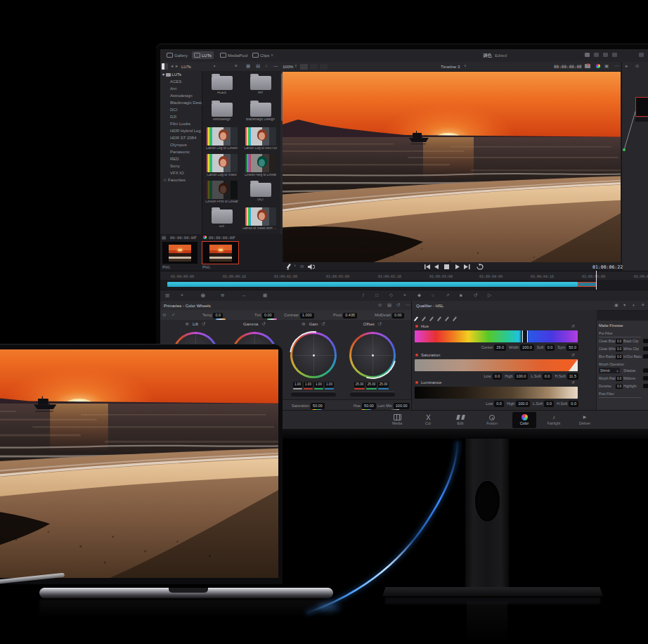 This screenshot has width=648, height=644. I want to click on tool-icon: ↔, so click(245, 295).